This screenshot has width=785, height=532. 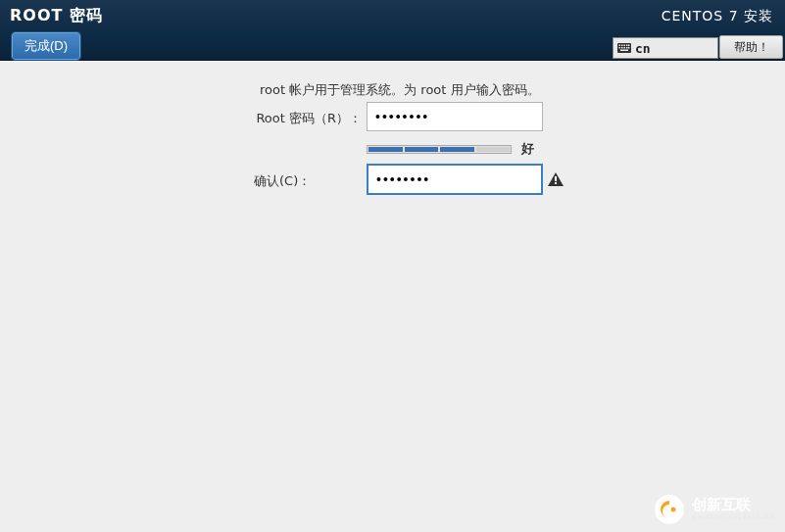 What do you see at coordinates (451, 149) in the screenshot?
I see `password-strength-meter: 好` at bounding box center [451, 149].